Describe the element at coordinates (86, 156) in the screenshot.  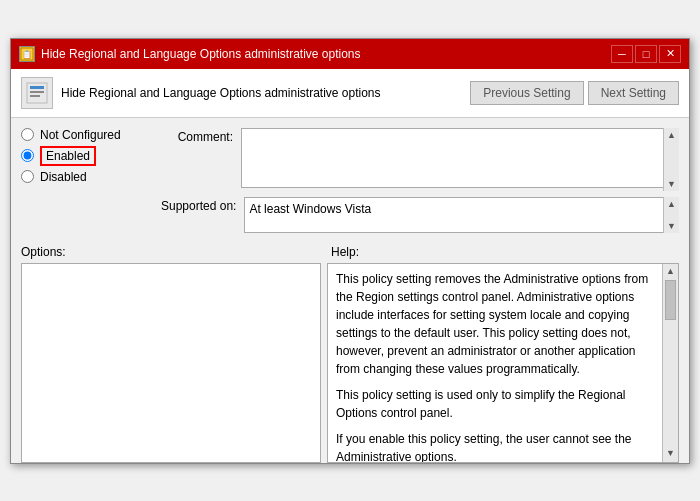
I see `enabled-radio-label: Enabled` at that location.